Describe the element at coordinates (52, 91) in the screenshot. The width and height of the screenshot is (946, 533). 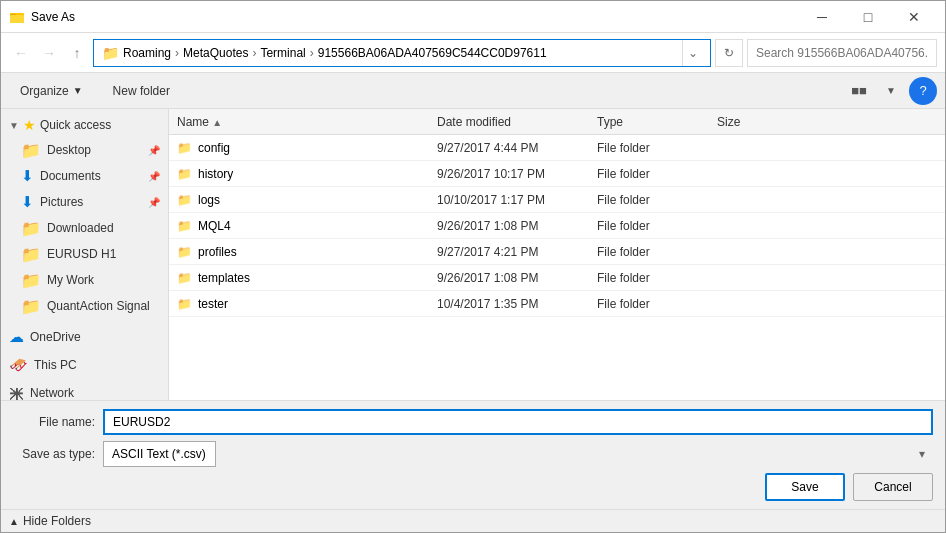
I see `organize-button: Organize ▼` at that location.